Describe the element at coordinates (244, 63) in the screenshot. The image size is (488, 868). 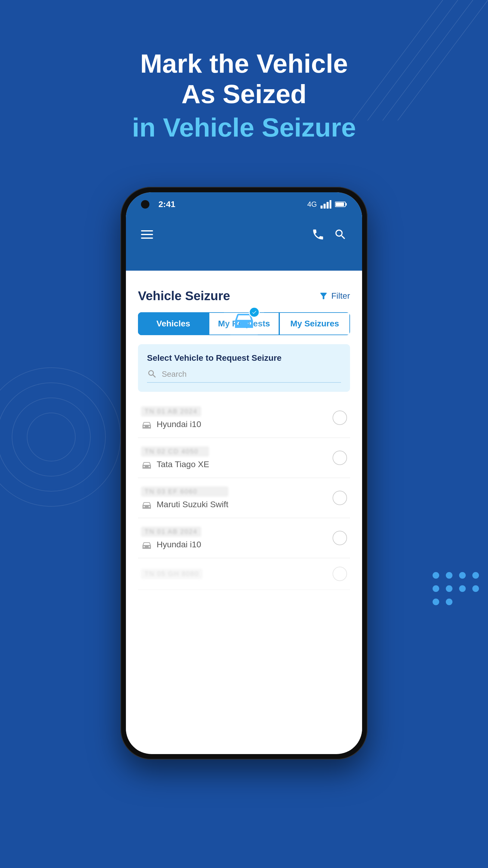
I see `hero-line1: Mark the Vehicle` at that location.